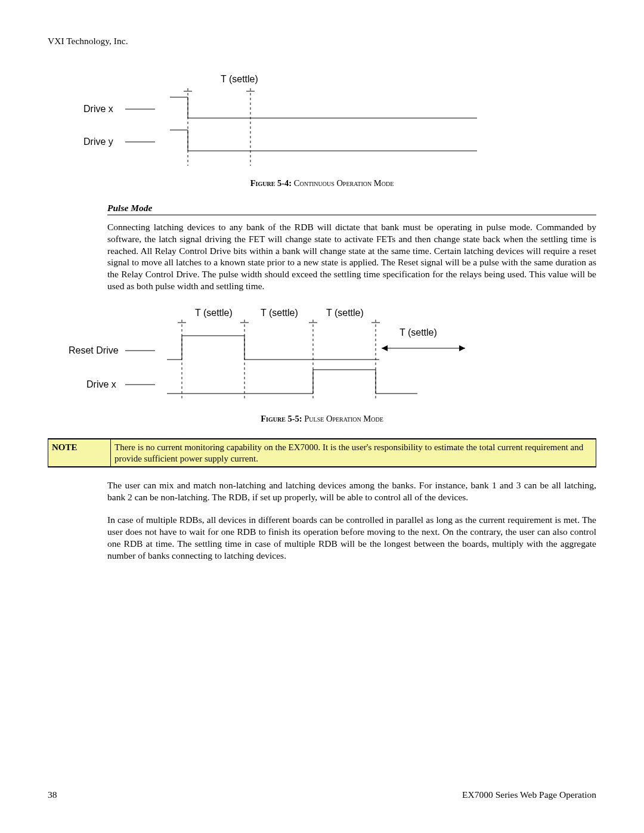 This screenshot has width=644, height=833. I want to click on note-label: NOTE, so click(64, 447).